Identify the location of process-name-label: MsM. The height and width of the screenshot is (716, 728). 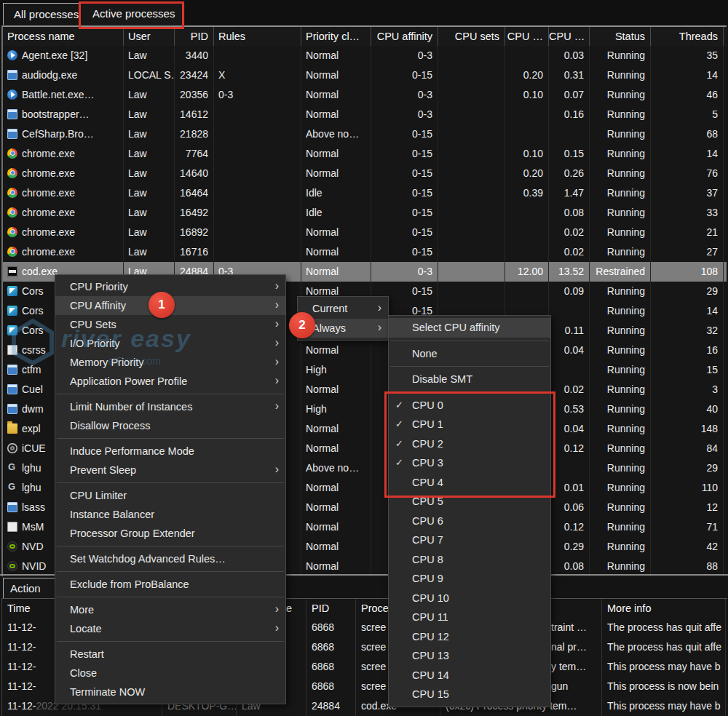
(33, 527).